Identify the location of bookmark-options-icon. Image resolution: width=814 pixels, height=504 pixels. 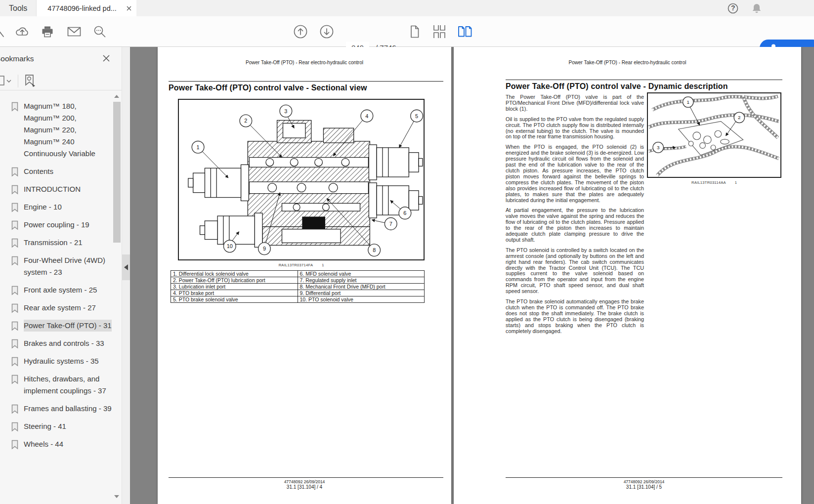
(6, 81).